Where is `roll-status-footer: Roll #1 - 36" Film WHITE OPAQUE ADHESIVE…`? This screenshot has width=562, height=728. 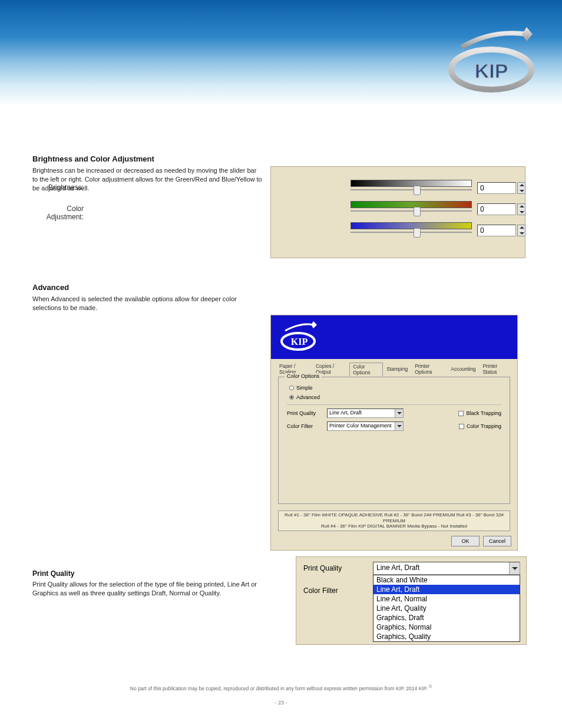
roll-status-footer: Roll #1 - 36" Film WHITE OPAQUE ADHESIVE… is located at coordinates (394, 521).